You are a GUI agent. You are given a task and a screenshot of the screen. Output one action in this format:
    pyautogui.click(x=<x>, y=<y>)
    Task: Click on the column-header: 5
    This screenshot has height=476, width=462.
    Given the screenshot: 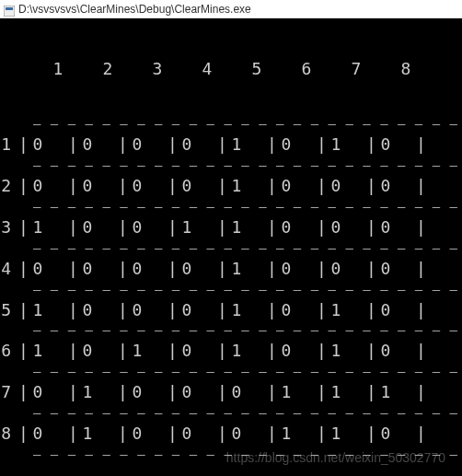 What is the action you would take?
    pyautogui.click(x=257, y=69)
    